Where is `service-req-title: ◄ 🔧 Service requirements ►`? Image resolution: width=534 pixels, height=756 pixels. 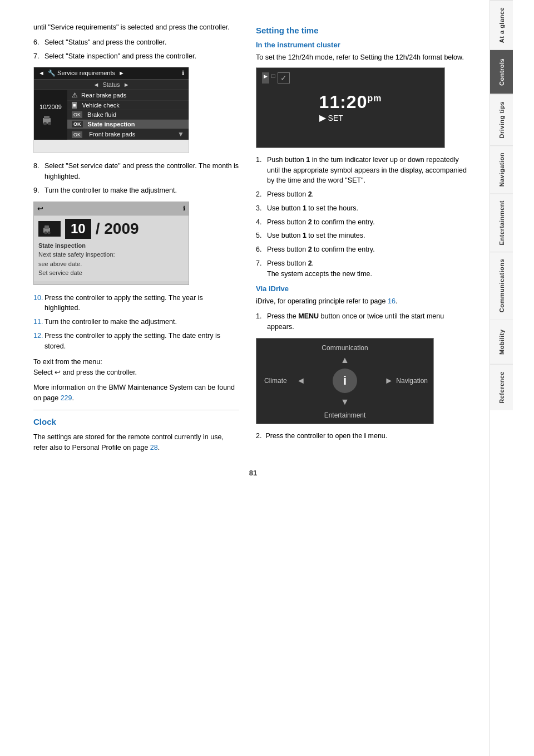 service-req-title: ◄ 🔧 Service requirements ► is located at coordinates (81, 73).